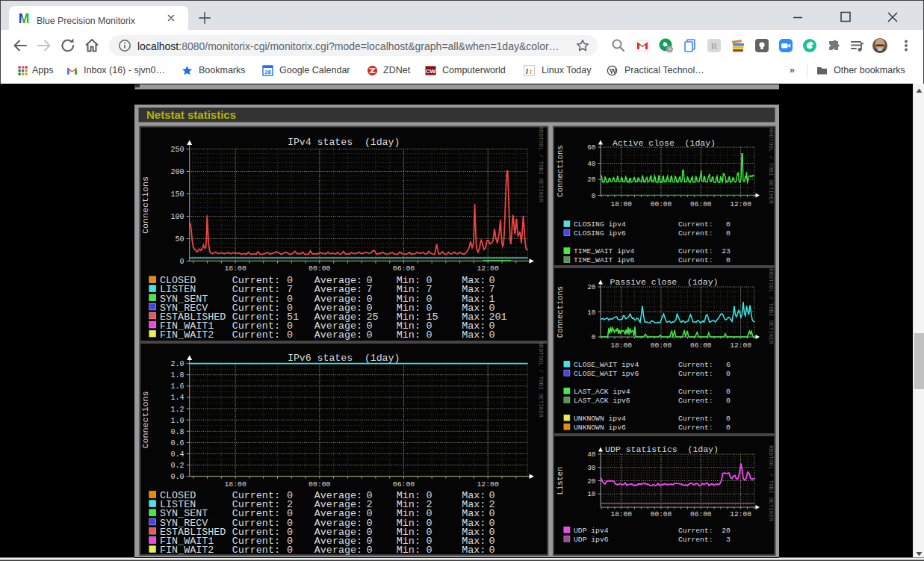  I want to click on svg-text: R, so click(714, 46).